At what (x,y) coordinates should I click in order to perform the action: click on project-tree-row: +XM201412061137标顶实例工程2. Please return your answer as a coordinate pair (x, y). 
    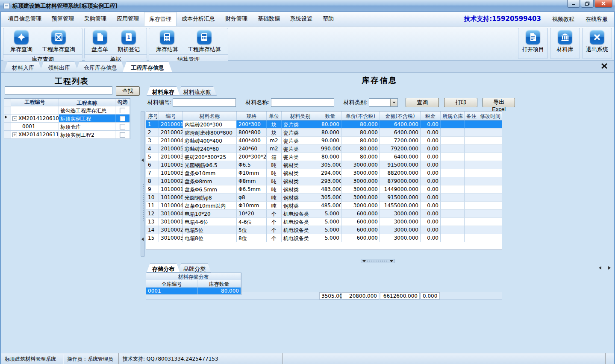
    Looking at the image, I should click on (67, 135).